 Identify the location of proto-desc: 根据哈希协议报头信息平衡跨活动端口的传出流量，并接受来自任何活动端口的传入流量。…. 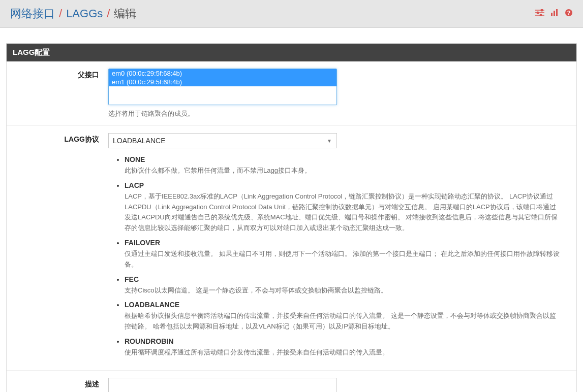
(343, 321).